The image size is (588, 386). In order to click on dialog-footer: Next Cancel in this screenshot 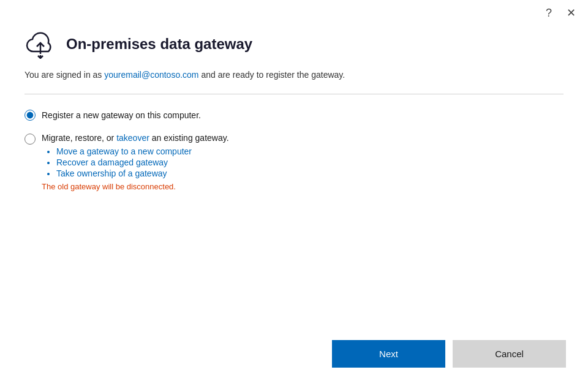, I will do `click(294, 358)`.